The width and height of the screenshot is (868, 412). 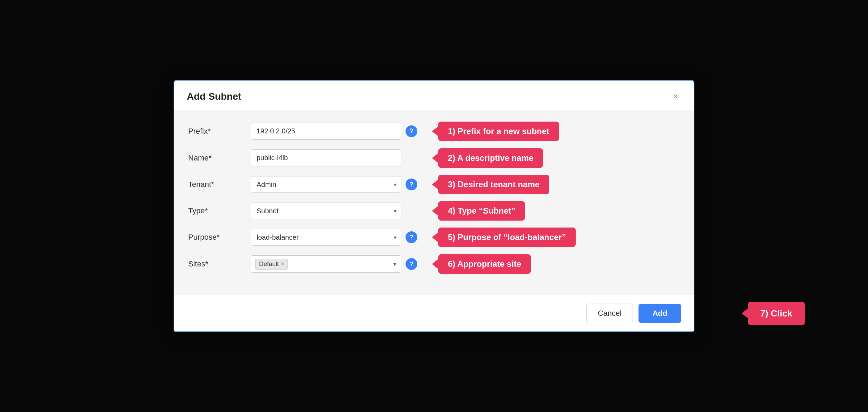 What do you see at coordinates (507, 237) in the screenshot?
I see `purpose-annotation: 5) Purpose of “load-balancer”` at bounding box center [507, 237].